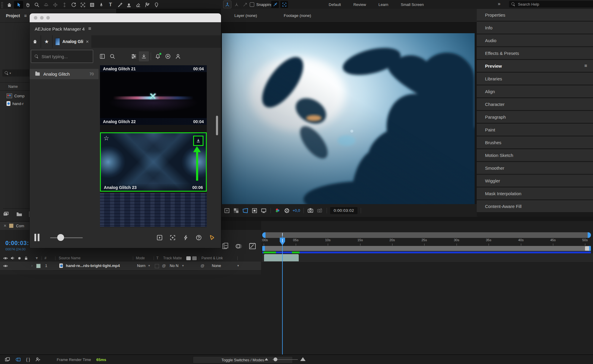 The height and width of the screenshot is (364, 593). What do you see at coordinates (55, 5) in the screenshot?
I see `pan-camera-tool` at bounding box center [55, 5].